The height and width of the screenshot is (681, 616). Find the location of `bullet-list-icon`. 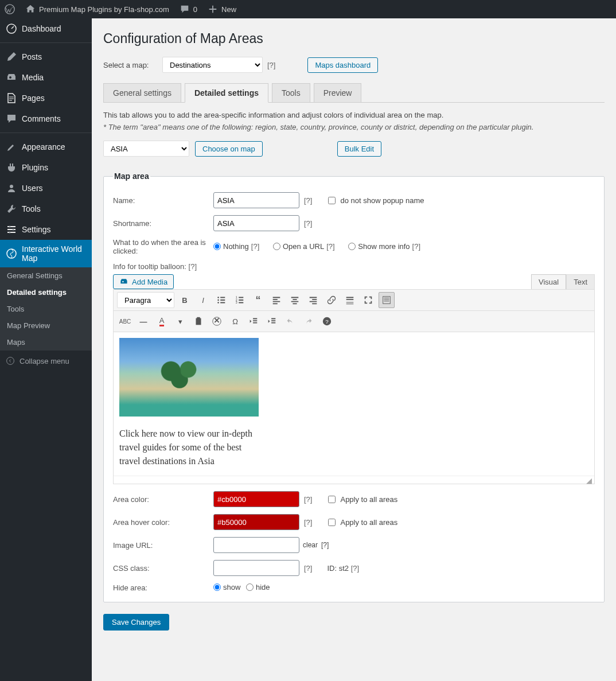

bullet-list-icon is located at coordinates (221, 300).